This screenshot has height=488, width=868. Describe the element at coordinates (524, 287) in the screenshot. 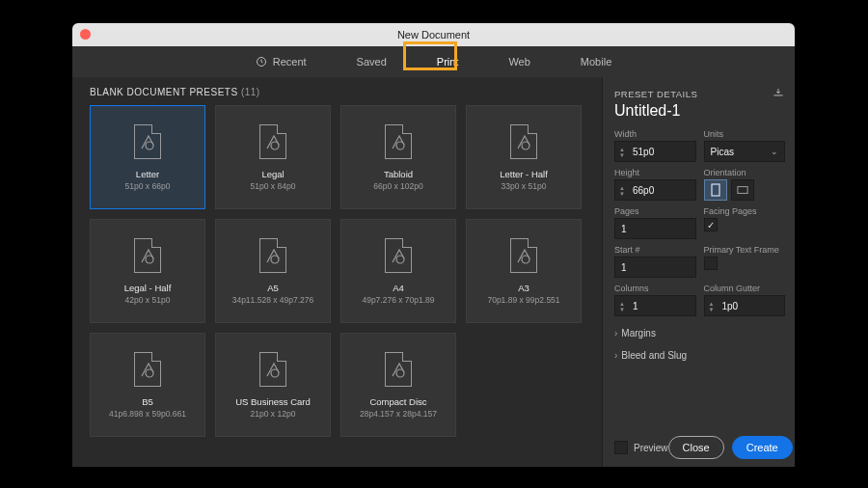

I see `preset-name: A3` at that location.